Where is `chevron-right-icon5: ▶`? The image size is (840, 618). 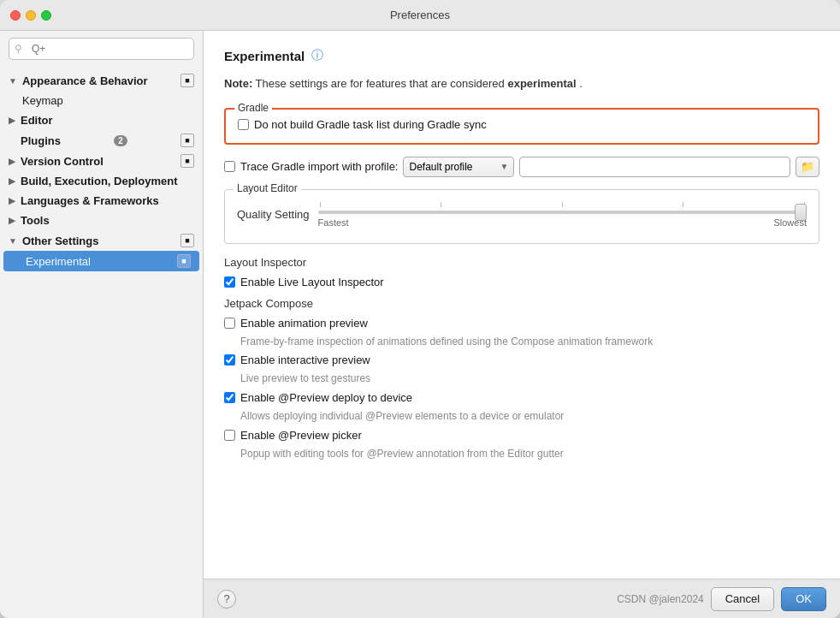
chevron-right-icon5: ▶ is located at coordinates (12, 221).